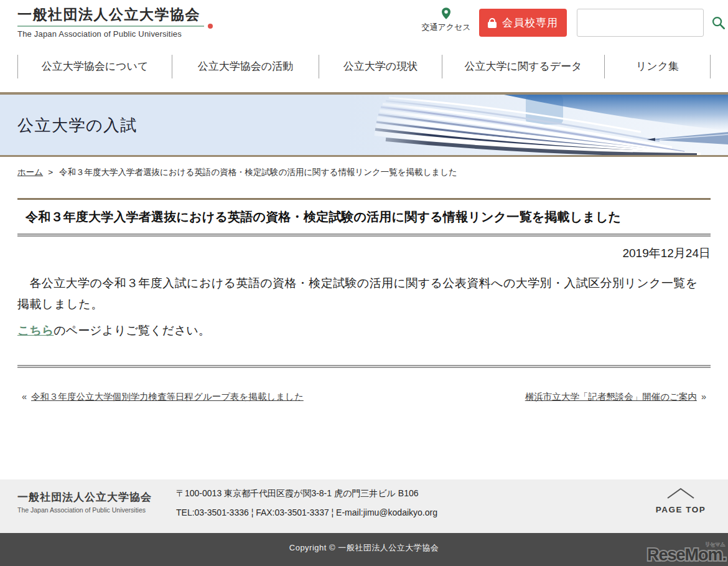 The width and height of the screenshot is (728, 566). I want to click on resemom-watermark: リセマム ReseMom., so click(686, 552).